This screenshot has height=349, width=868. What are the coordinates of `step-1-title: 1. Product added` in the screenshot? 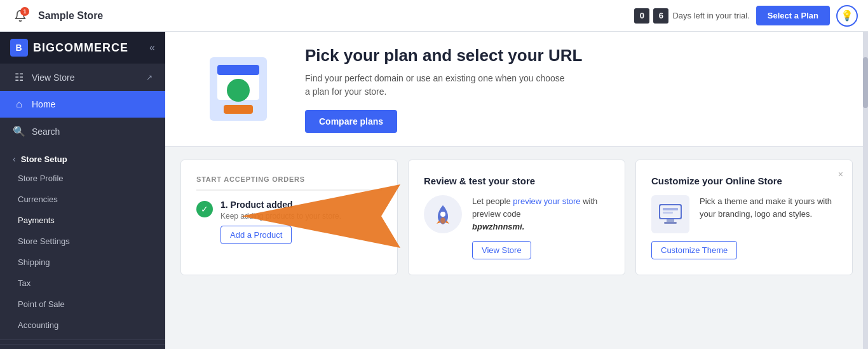 It's located at (301, 205).